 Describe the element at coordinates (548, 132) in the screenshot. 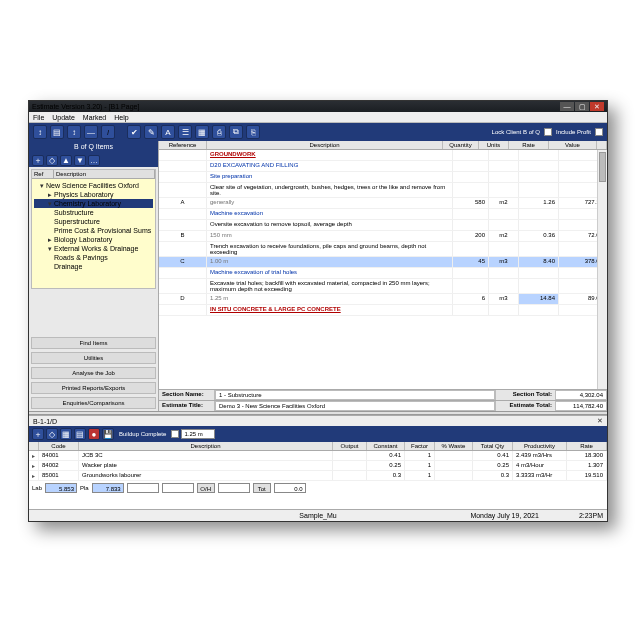

I see `lock-client-checkbox` at that location.